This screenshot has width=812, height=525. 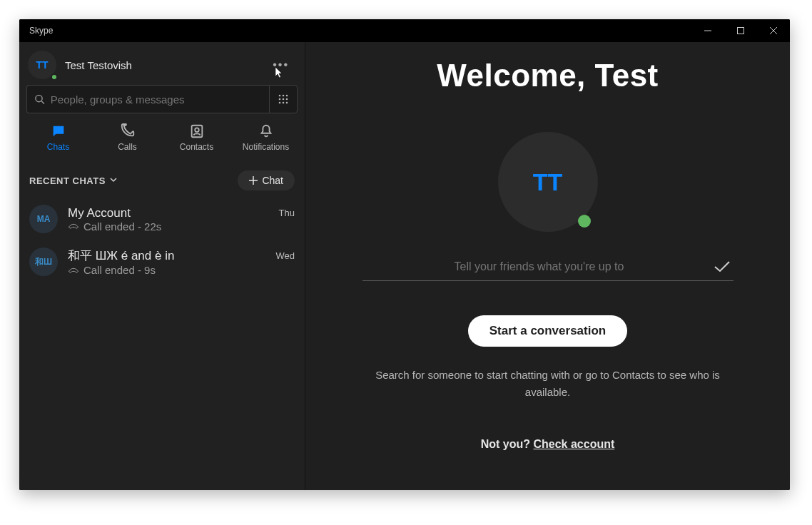 I want to click on chat-sub-text: Call ended - 9s, so click(x=120, y=270).